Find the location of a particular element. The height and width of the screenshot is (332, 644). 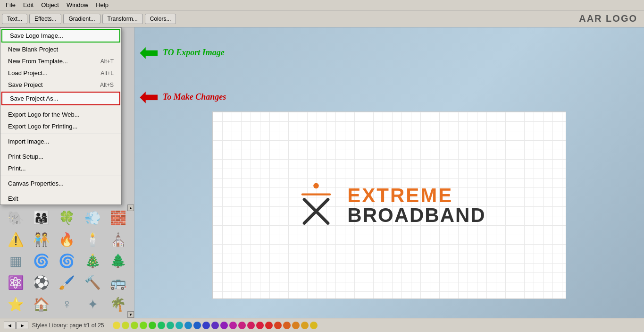

annotation-export: ⬅ TO Export Image is located at coordinates (182, 52).